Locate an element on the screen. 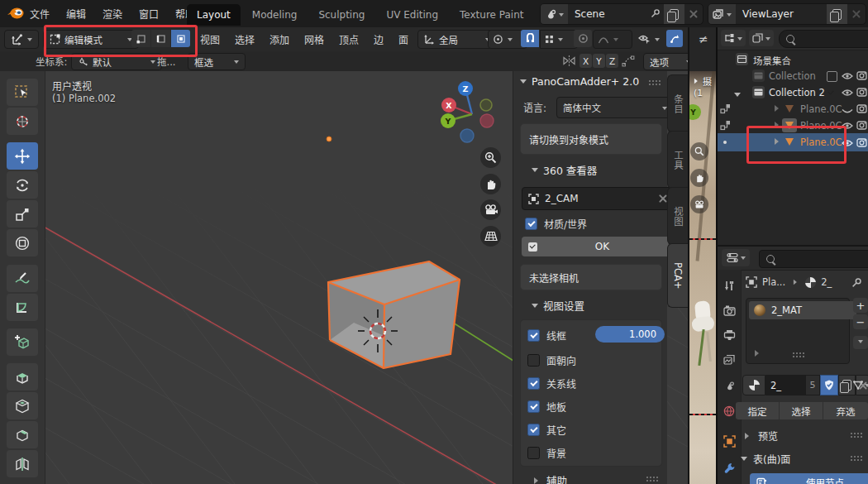 Image resolution: width=868 pixels, height=484 pixels. outliner-row-plane-1: Plane.0C is located at coordinates (793, 109).